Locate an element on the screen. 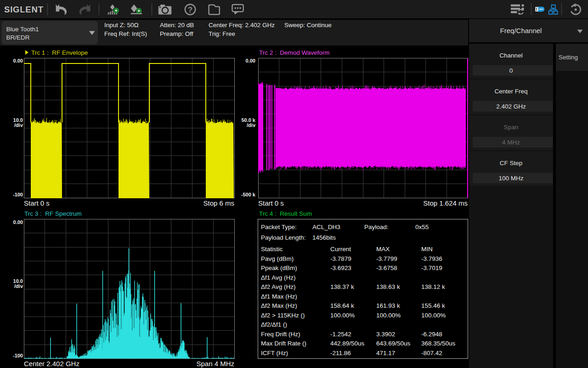 The height and width of the screenshot is (368, 588). svg-text: 471.17 is located at coordinates (386, 353).